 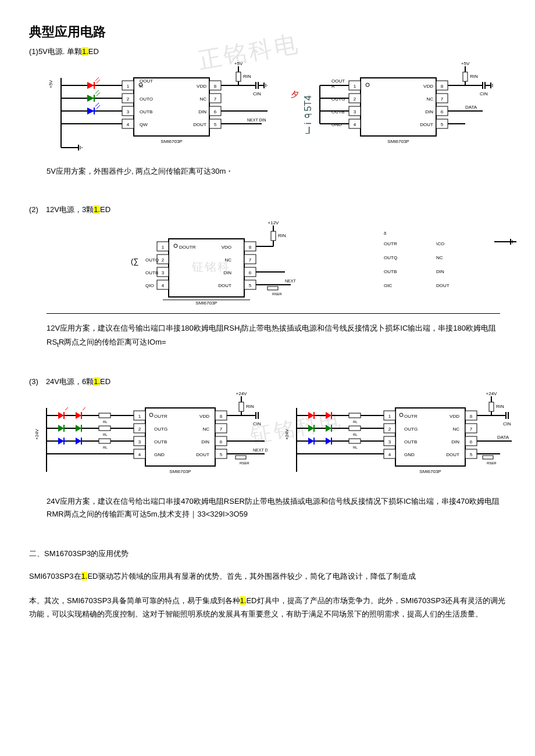 What do you see at coordinates (128, 99) in the screenshot?
I see `svg-text: 2` at bounding box center [128, 99].